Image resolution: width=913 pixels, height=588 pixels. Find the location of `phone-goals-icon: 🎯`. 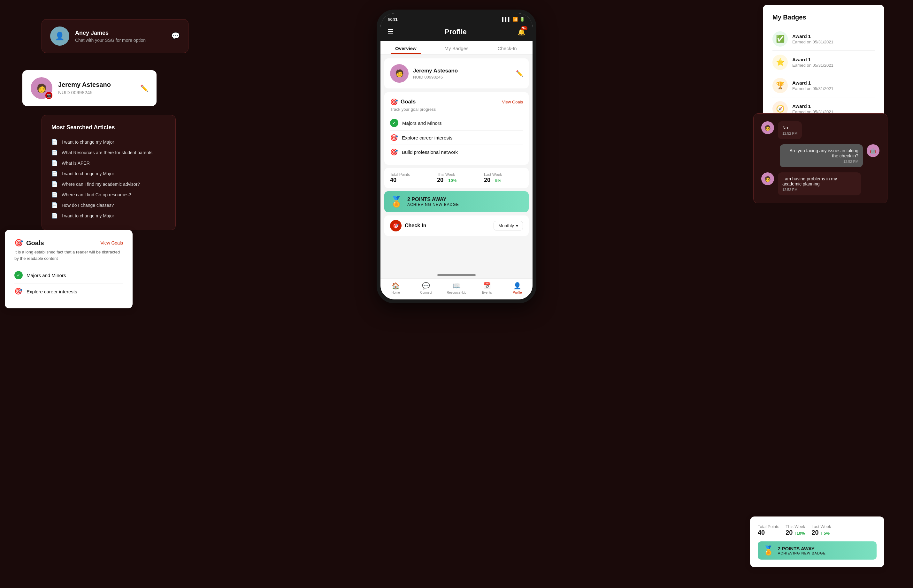

phone-goals-icon: 🎯 is located at coordinates (394, 102).